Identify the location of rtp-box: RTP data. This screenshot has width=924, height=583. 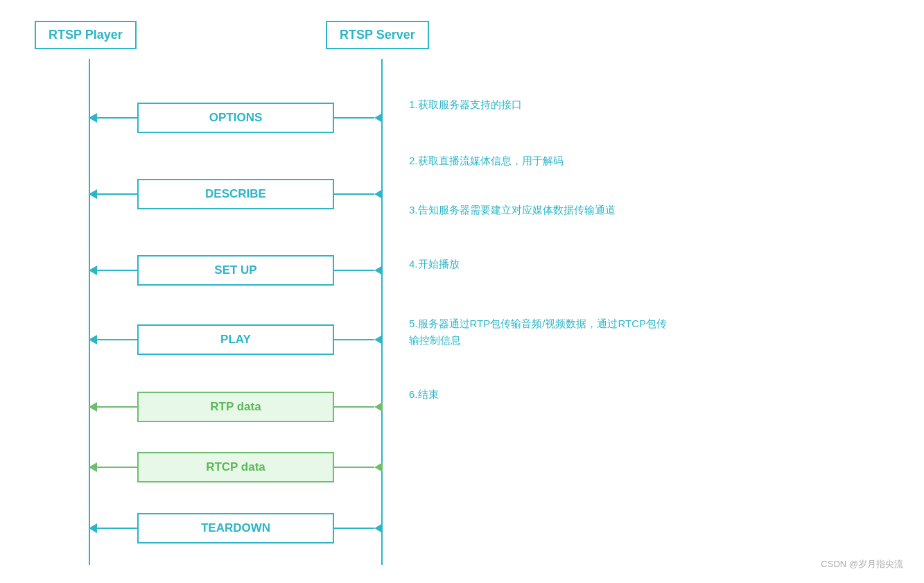
(236, 407).